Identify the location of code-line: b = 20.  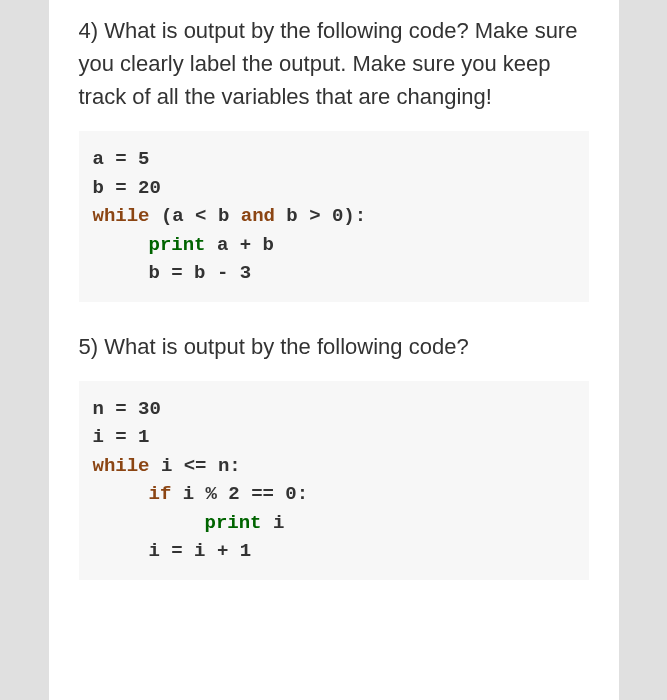
(334, 188).